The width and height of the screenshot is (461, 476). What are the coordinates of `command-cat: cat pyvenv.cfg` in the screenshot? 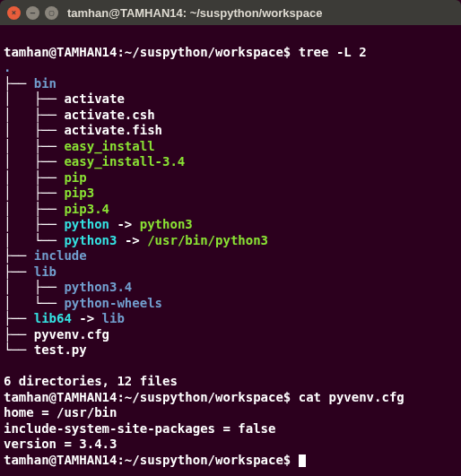 It's located at (352, 397).